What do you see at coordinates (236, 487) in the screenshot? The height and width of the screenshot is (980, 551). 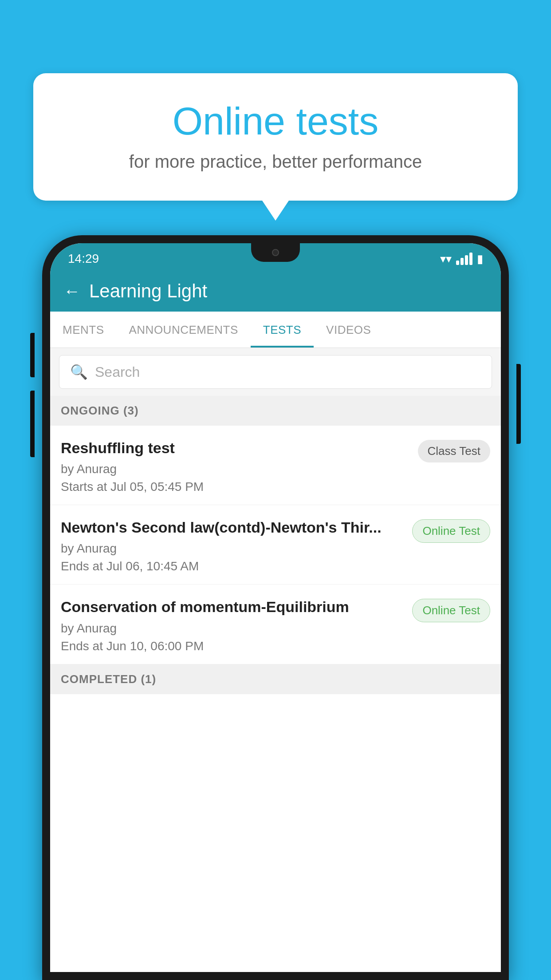 I see `test-time-reshuffling: Starts at Jul 05, 05:45 PM` at bounding box center [236, 487].